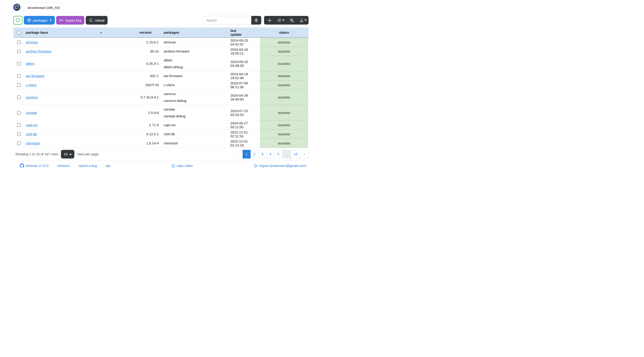 The height and width of the screenshot is (357, 644). What do you see at coordinates (270, 20) in the screenshot?
I see `fullscreen-move-button` at bounding box center [270, 20].